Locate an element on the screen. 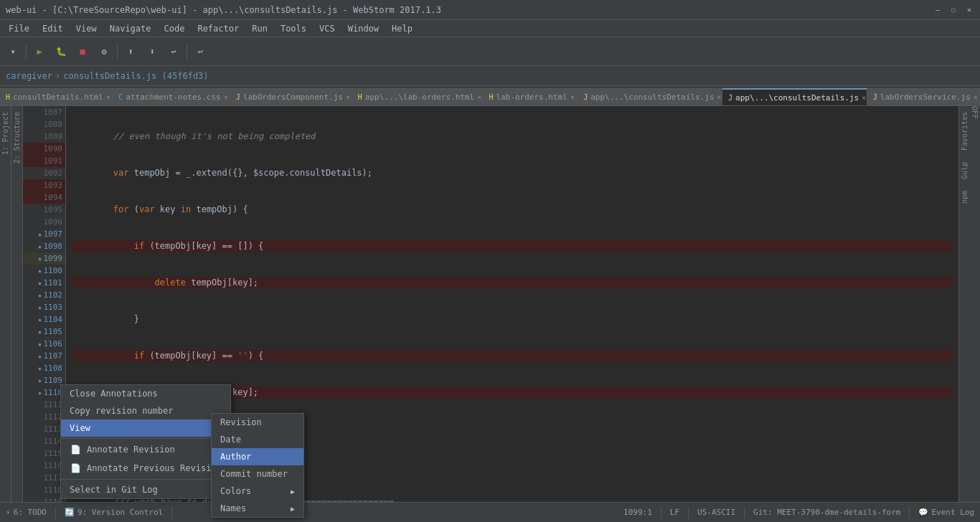 This screenshot has height=522, width=980. status-position: 1099:1 is located at coordinates (638, 512).